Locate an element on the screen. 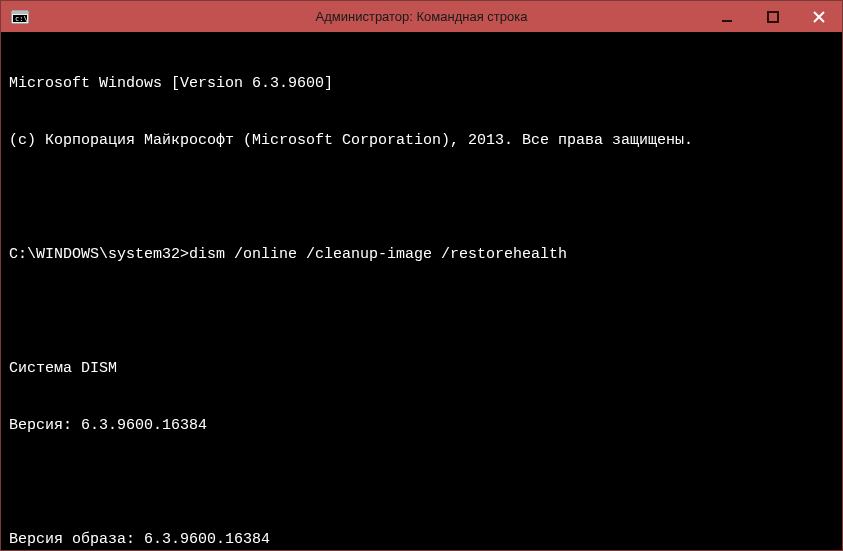 The width and height of the screenshot is (843, 551). terminal-line: Microsoft Windows [Version 6.3.9600] is located at coordinates (422, 84).